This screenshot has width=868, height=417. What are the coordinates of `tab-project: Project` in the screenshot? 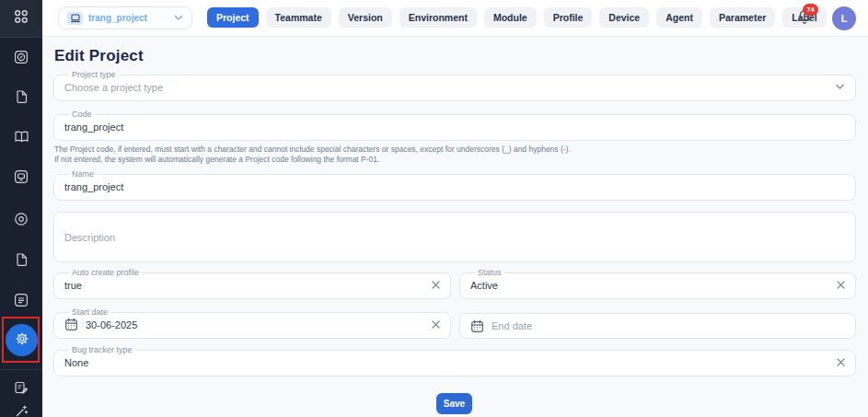 It's located at (233, 17).